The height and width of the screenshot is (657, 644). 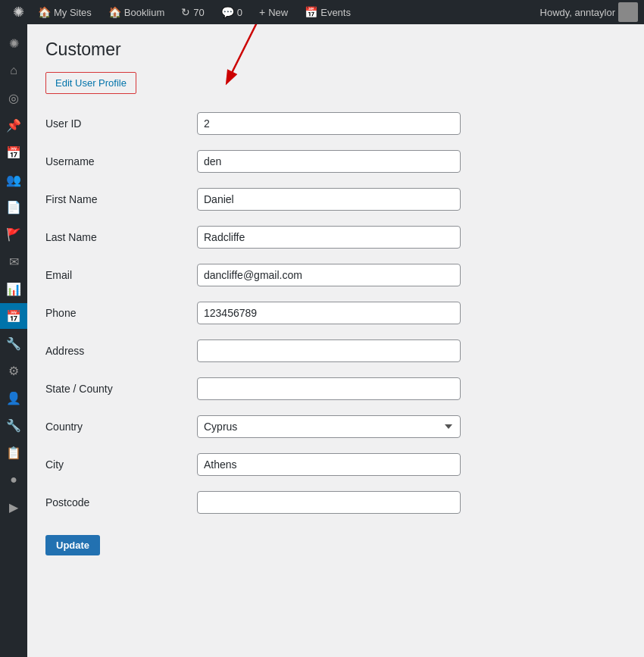 What do you see at coordinates (336, 124) in the screenshot?
I see `form-row-user-id: User ID` at bounding box center [336, 124].